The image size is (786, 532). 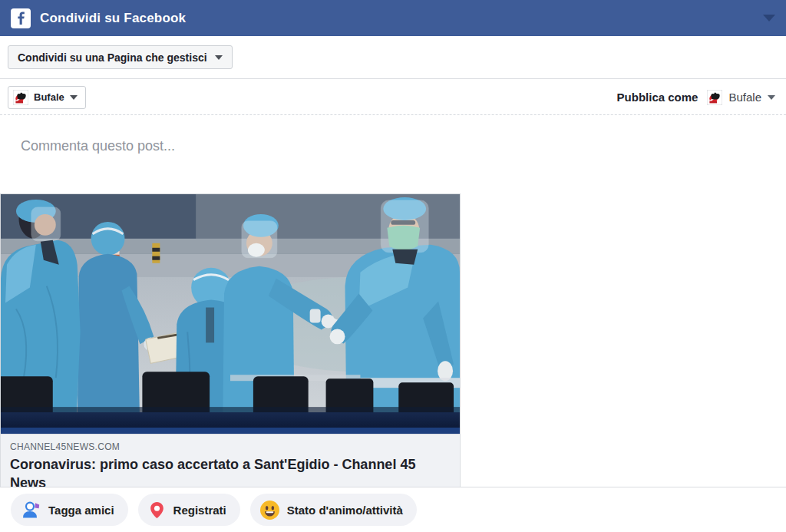 I want to click on share-target-row: Condividi su una Pagina che gestisci, so click(x=393, y=58).